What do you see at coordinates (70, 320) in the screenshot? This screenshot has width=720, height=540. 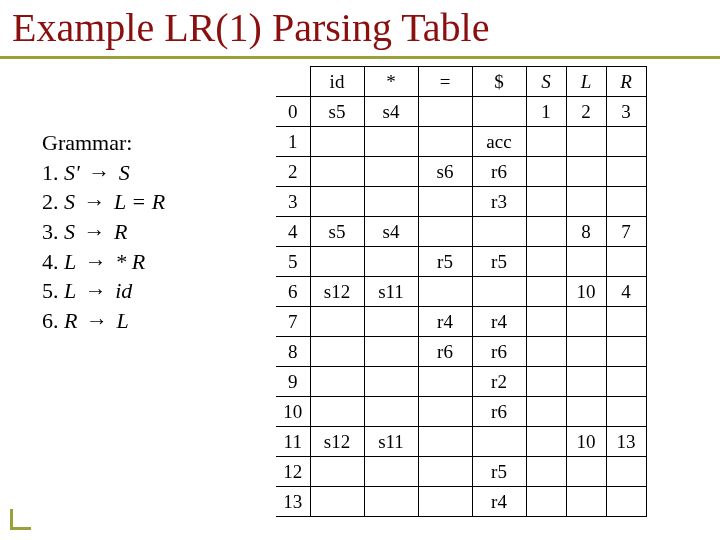 I see `rule-lhs: R` at bounding box center [70, 320].